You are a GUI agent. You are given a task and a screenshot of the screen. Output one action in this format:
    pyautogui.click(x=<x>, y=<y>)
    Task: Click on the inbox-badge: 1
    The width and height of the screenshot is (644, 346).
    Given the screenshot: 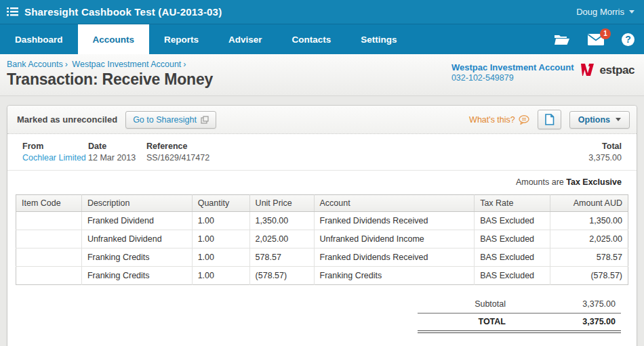 What is the action you would take?
    pyautogui.click(x=605, y=34)
    